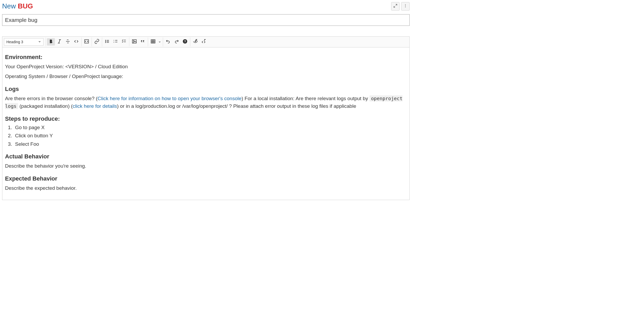 Image resolution: width=644 pixels, height=311 pixels. I want to click on todo-list-icon, so click(124, 42).